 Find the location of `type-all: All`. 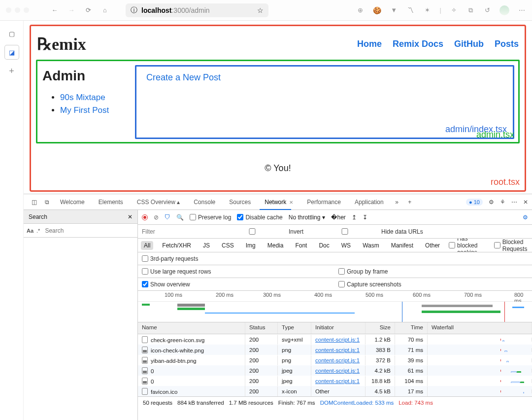

type-all: All is located at coordinates (147, 245).